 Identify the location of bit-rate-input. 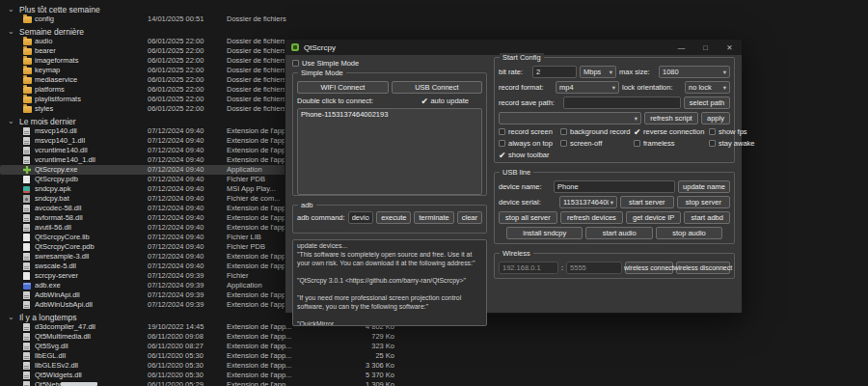
(555, 71).